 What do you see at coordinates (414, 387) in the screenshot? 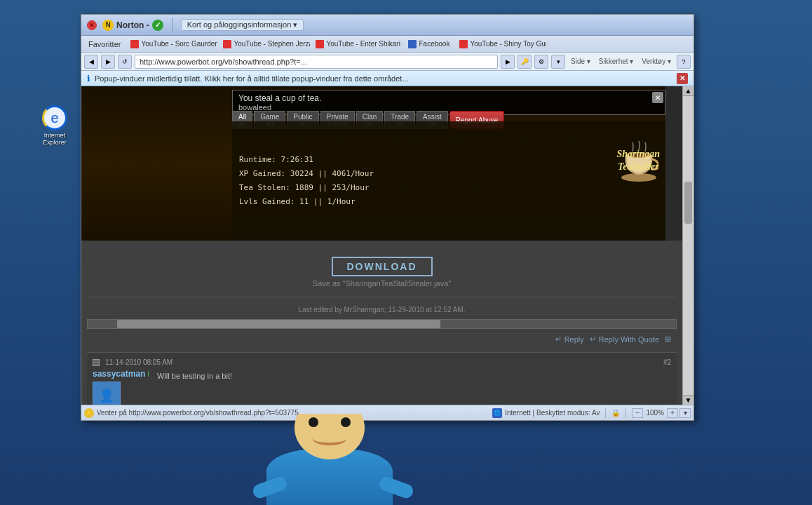
I see `post-text-area: Will be testing in a bit!` at bounding box center [414, 387].